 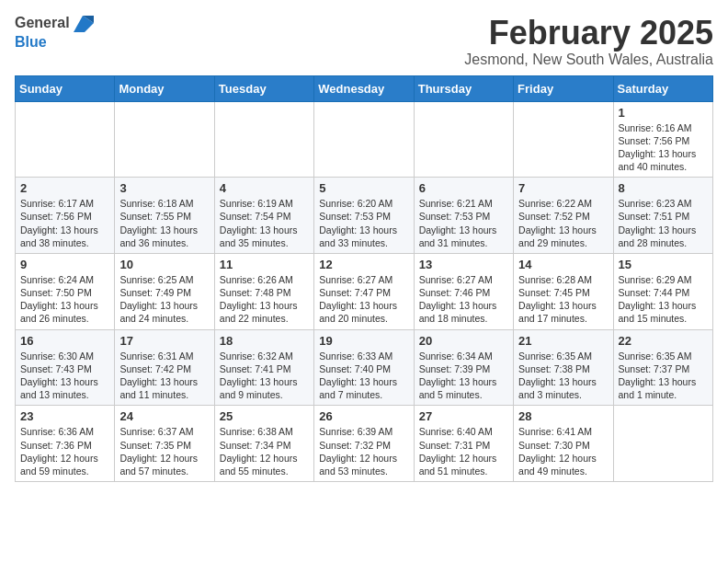 What do you see at coordinates (364, 416) in the screenshot?
I see `day-number: 26` at bounding box center [364, 416].